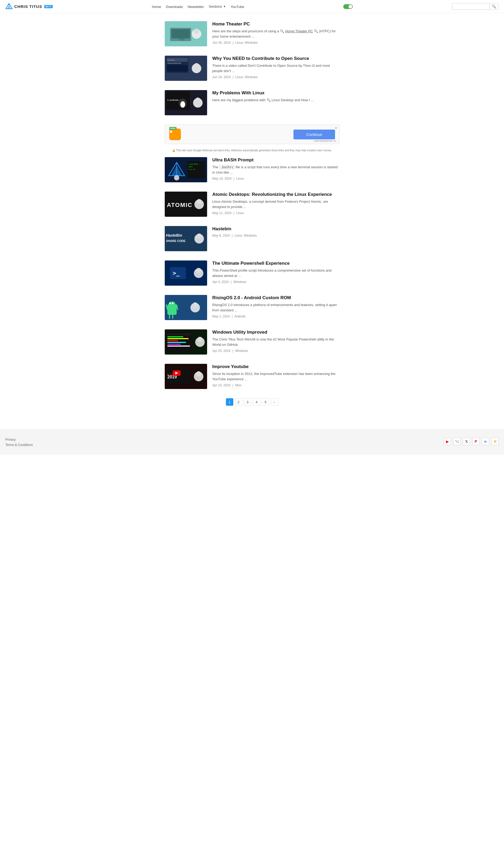  Describe the element at coordinates (471, 6) in the screenshot. I see `search-input` at that location.